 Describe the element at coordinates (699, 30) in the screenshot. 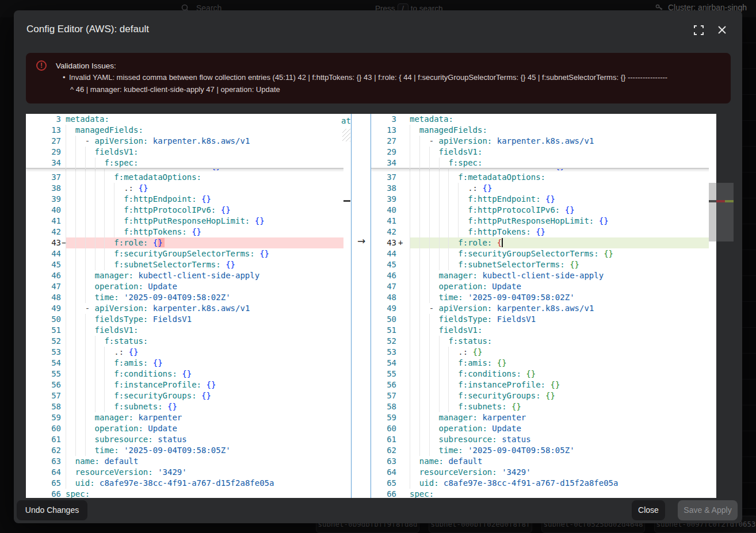

I see `expand-icon` at that location.